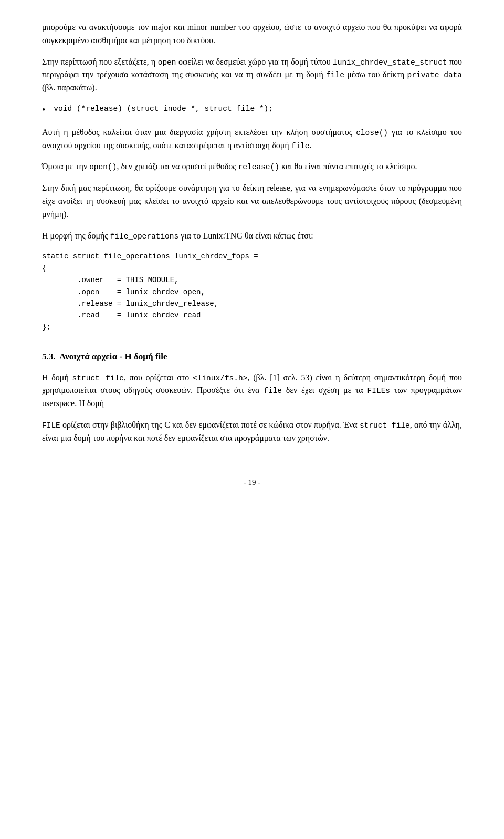 The width and height of the screenshot is (504, 839). What do you see at coordinates (252, 167) in the screenshot?
I see `paragraph-4: Όμοια με την open(), δεν χρειάζεται να ο…` at bounding box center [252, 167].